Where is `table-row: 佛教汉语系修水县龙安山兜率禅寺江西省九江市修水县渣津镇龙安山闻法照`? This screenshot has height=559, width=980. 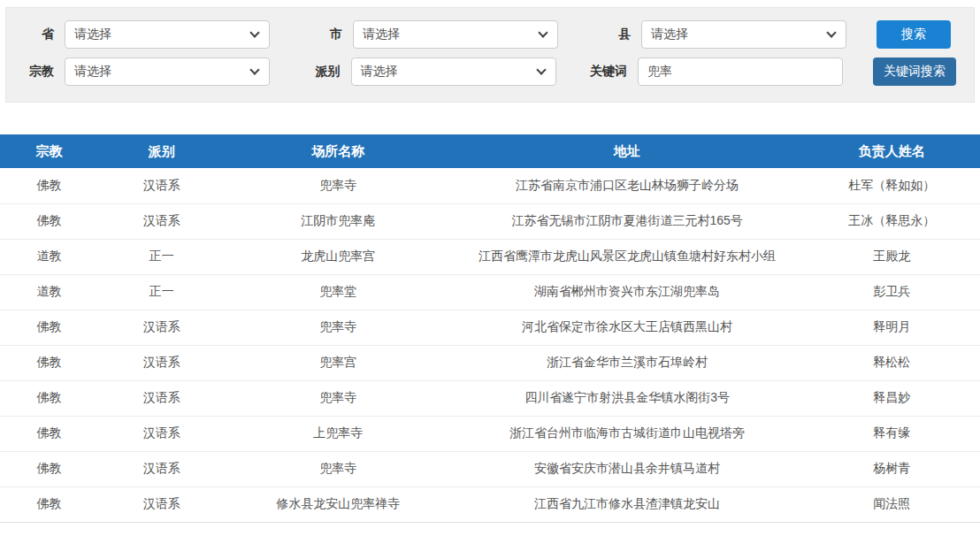 table-row: 佛教汉语系修水县龙安山兜率禅寺江西省九江市修水县渣津镇龙安山闻法照 is located at coordinates (490, 504).